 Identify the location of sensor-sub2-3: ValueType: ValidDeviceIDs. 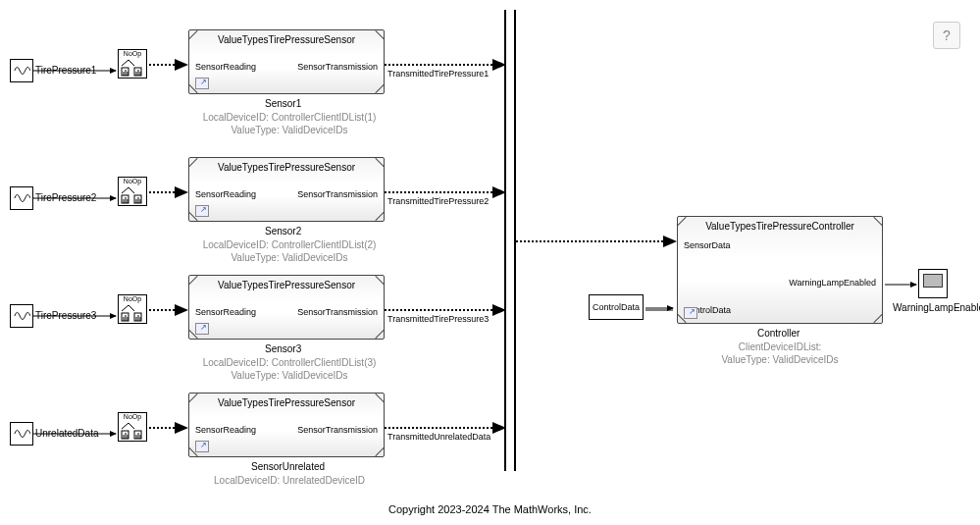
(289, 375).